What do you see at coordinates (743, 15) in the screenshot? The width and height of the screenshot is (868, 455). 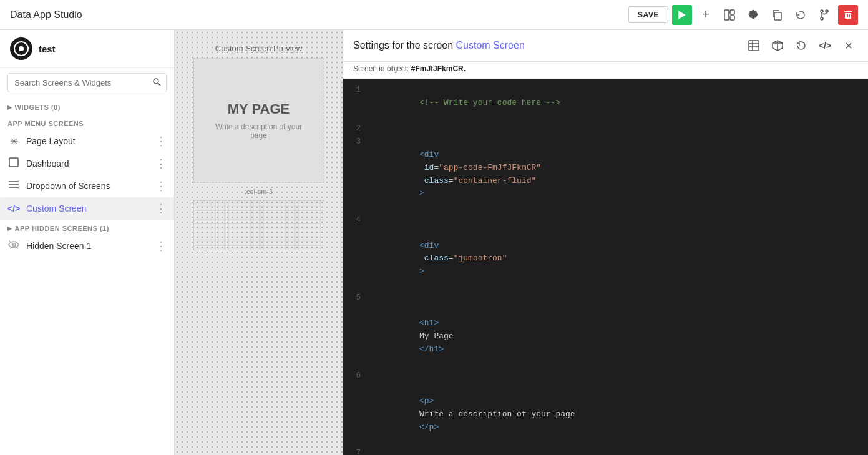 I see `topbar-right: SAVE +` at bounding box center [743, 15].